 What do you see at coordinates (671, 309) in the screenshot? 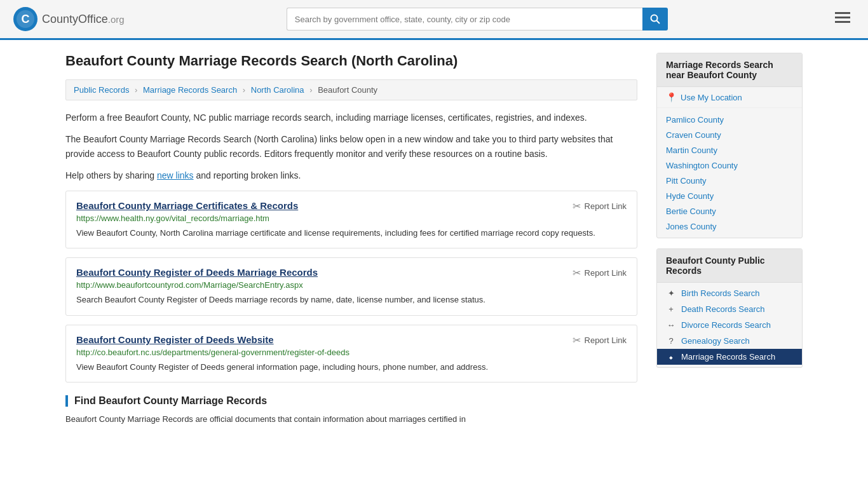
I see `death-icon: +` at bounding box center [671, 309].